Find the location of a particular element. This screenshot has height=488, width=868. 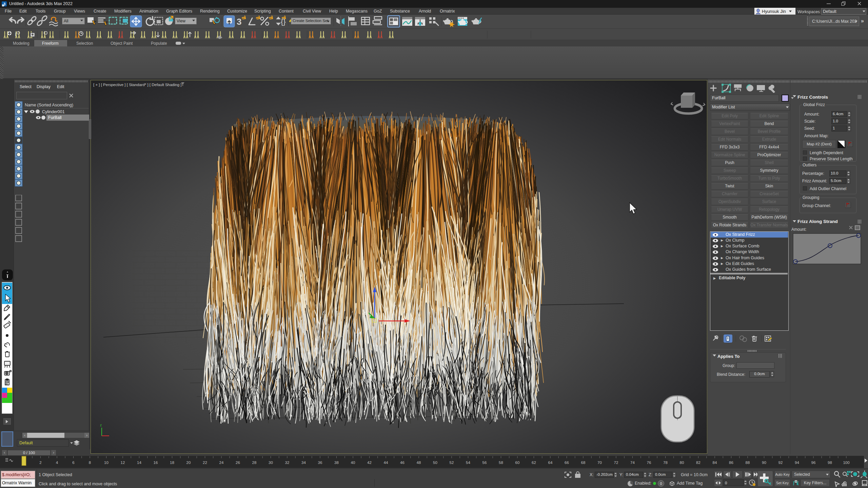

svg-text: 32 is located at coordinates (288, 463).